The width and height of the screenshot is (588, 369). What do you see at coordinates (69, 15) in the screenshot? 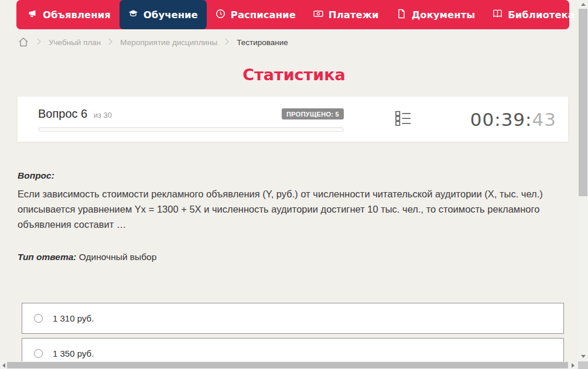
I see `nav-item-announcements: Объявления` at bounding box center [69, 15].